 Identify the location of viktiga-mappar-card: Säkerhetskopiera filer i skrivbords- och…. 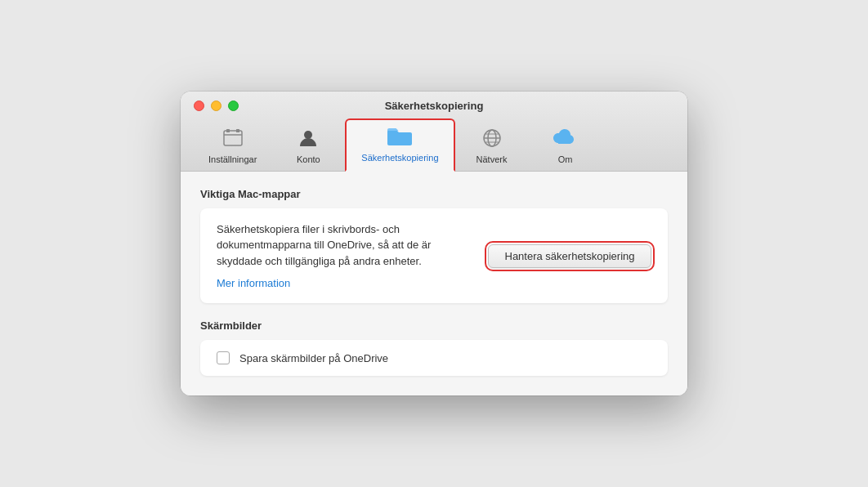
(434, 257).